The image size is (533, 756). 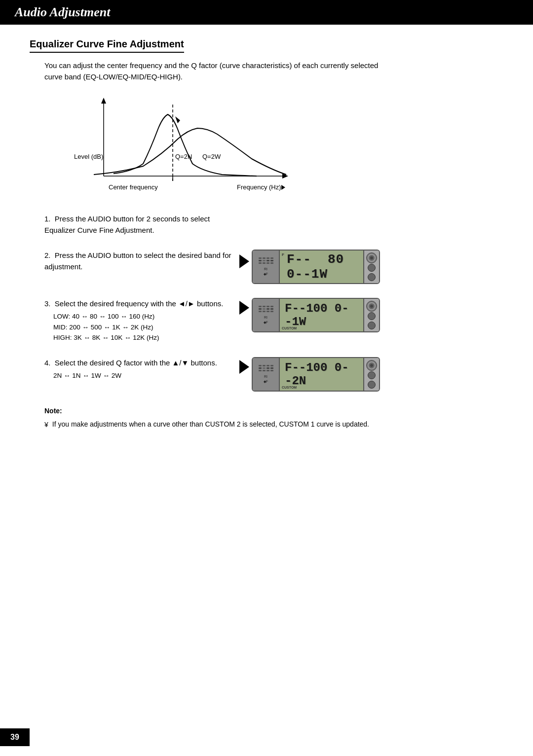 What do you see at coordinates (49, 304) in the screenshot?
I see `step-3-number: 3.` at bounding box center [49, 304].